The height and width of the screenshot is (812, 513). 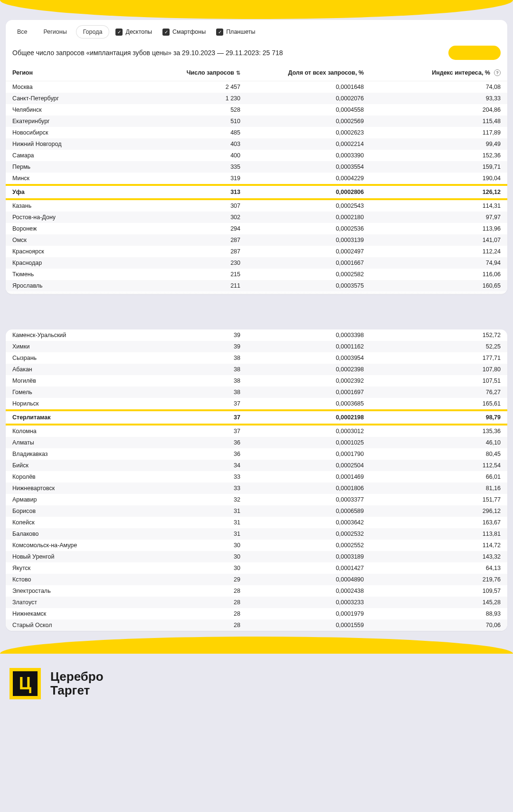 I want to click on table-row: Новосибирск4850,0002623117,89, so click(x=256, y=133).